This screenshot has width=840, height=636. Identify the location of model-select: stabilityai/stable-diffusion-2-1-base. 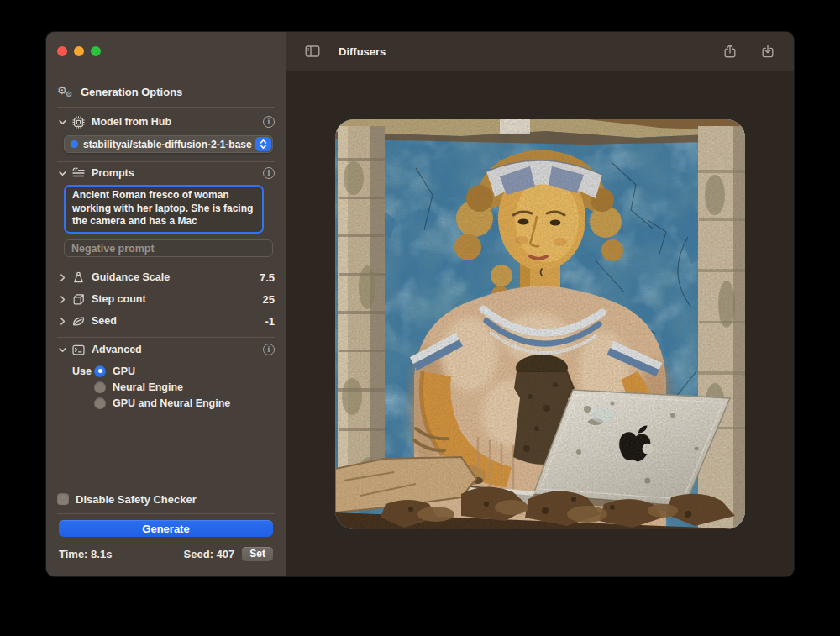
(168, 145).